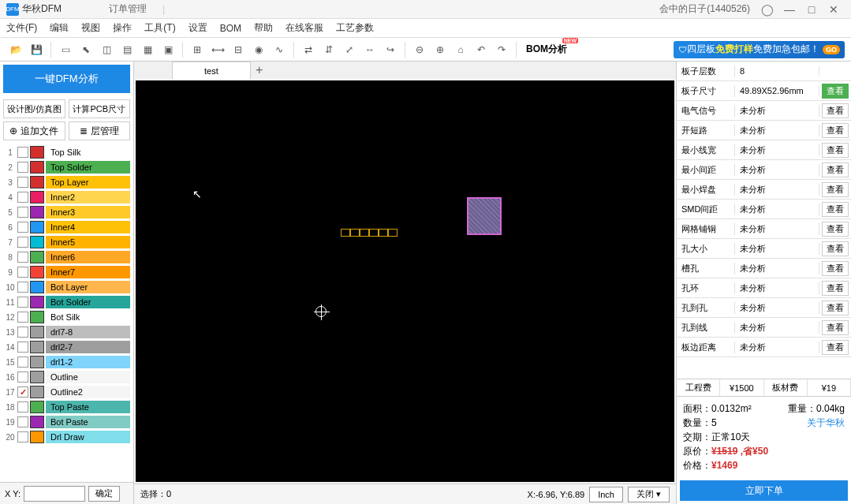 The height and width of the screenshot is (504, 851). Describe the element at coordinates (502, 50) in the screenshot. I see `redo-icon: ↷` at that location.